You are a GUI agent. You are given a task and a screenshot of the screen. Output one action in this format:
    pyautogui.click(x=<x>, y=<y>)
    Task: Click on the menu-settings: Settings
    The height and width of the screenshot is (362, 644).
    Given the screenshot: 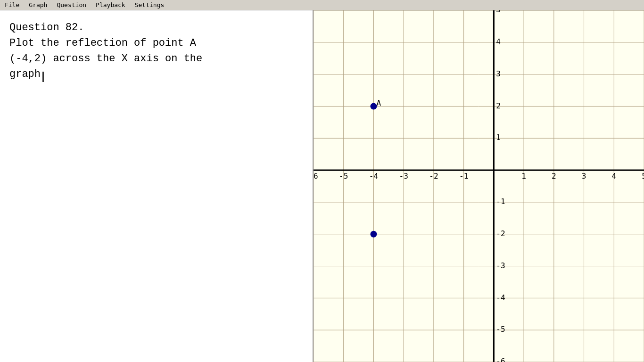 What is the action you would take?
    pyautogui.click(x=150, y=5)
    